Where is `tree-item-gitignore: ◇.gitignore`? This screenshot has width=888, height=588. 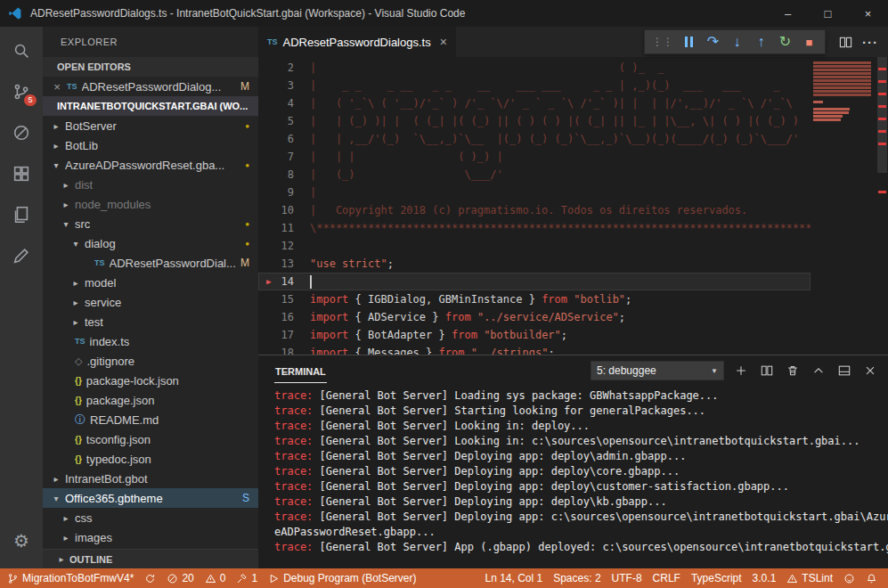
tree-item-gitignore: ◇.gitignore is located at coordinates (151, 361).